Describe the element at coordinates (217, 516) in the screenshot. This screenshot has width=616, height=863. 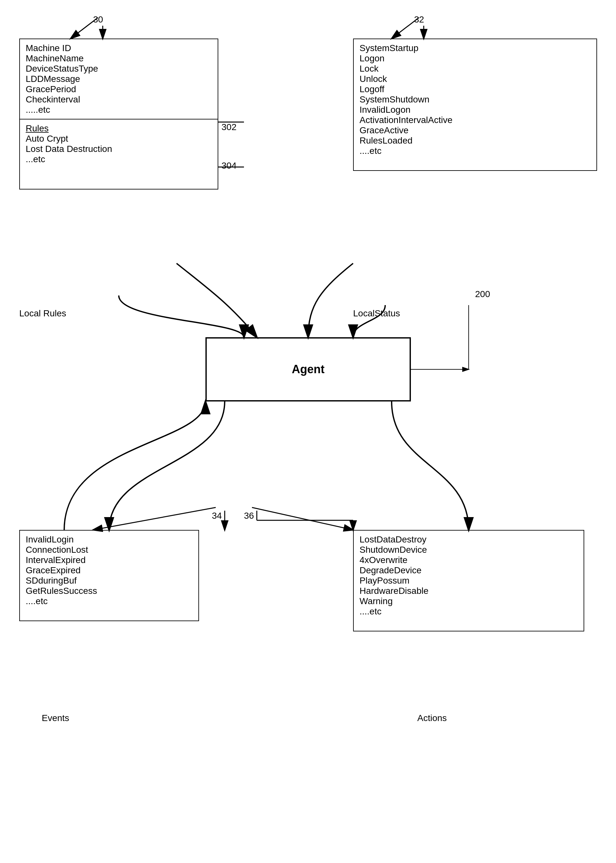
I see `ref-number-34: 34` at that location.